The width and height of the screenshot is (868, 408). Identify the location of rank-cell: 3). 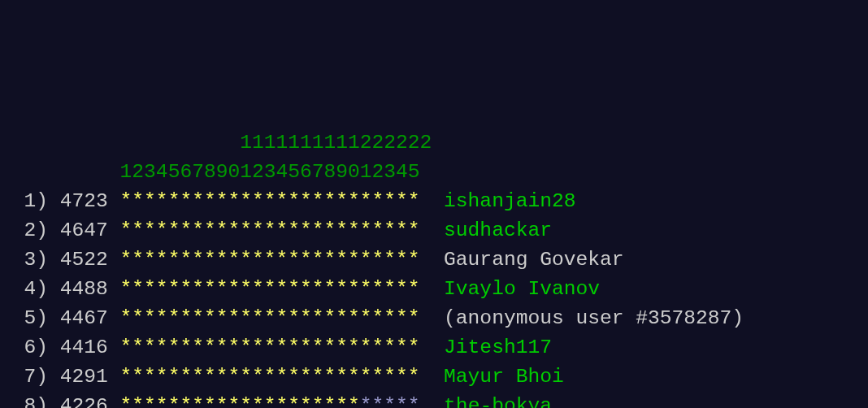
(30, 260).